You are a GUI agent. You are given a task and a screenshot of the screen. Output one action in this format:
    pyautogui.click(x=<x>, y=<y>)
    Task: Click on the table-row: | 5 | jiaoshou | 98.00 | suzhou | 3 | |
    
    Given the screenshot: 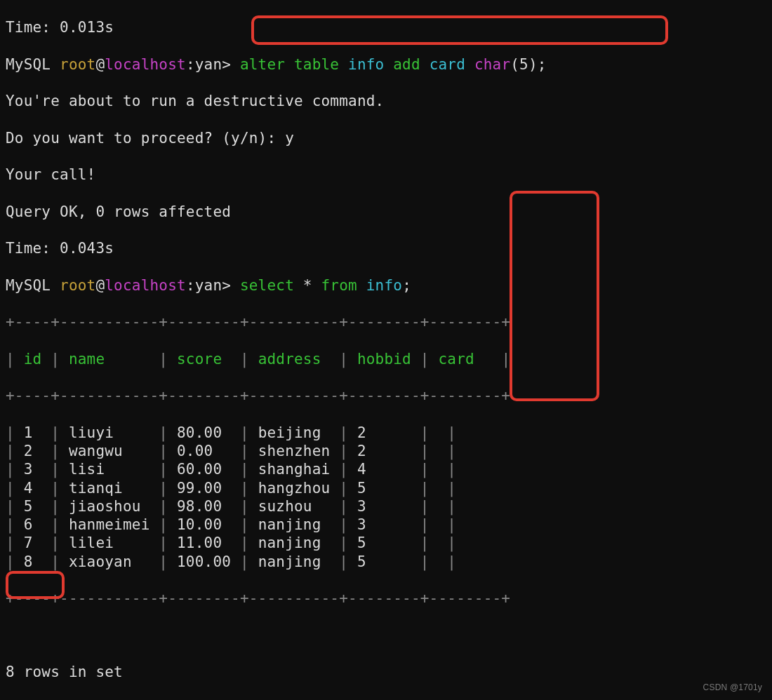 What is the action you would take?
    pyautogui.click(x=386, y=506)
    